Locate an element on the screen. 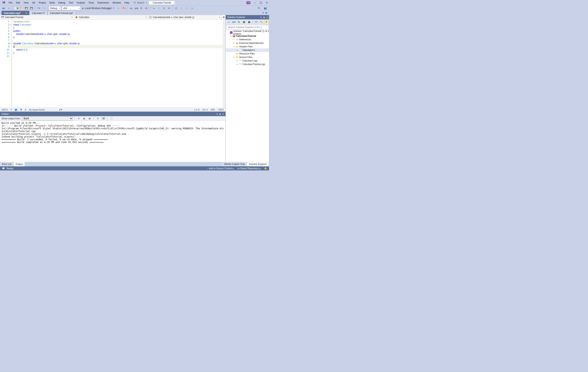 The height and width of the screenshot is (372, 588). code-line: #pragma once is located at coordinates (118, 21).